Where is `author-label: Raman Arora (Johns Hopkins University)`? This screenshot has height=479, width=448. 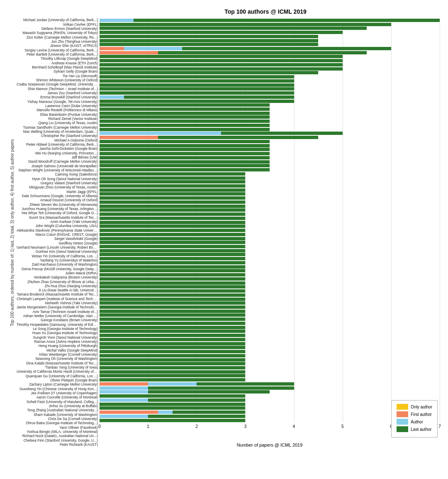 author-label: Raman Arora (Johns Hopkins University) is located at coordinates (58, 342).